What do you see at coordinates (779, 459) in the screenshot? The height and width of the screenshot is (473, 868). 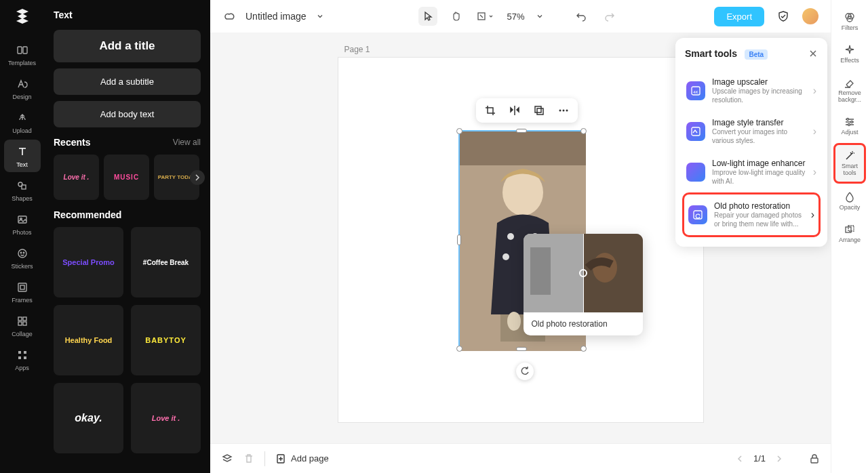 I see `next-page-button` at bounding box center [779, 459].